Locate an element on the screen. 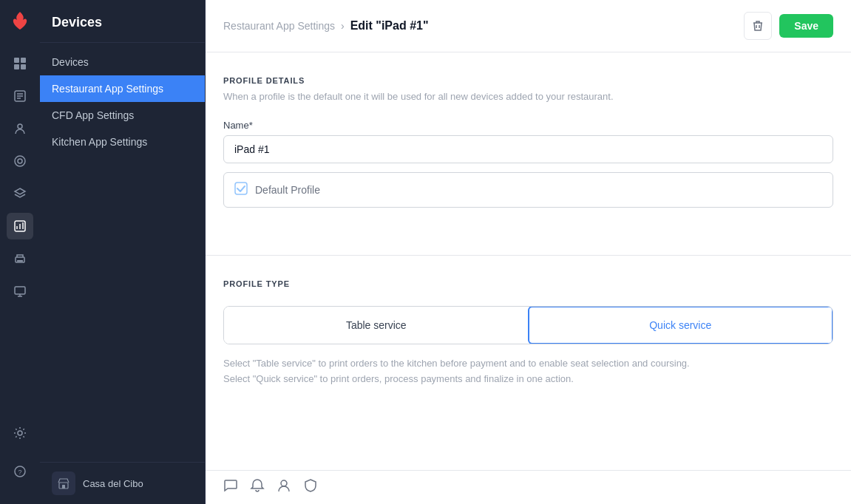 The height and width of the screenshot is (504, 851). profile-type-title: PROFILE TYPE is located at coordinates (528, 284).